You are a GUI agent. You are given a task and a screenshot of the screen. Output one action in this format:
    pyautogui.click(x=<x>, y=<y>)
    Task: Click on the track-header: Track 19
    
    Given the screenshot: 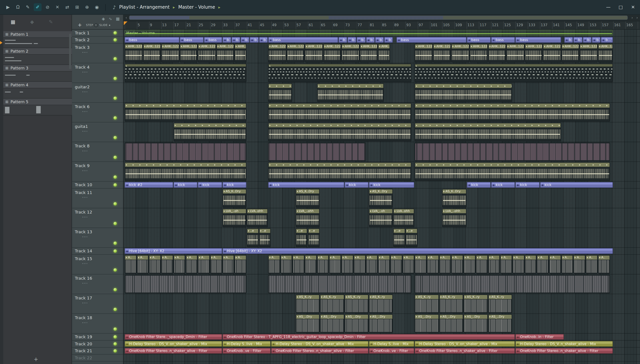 What is the action you would take?
    pyautogui.click(x=98, y=337)
    